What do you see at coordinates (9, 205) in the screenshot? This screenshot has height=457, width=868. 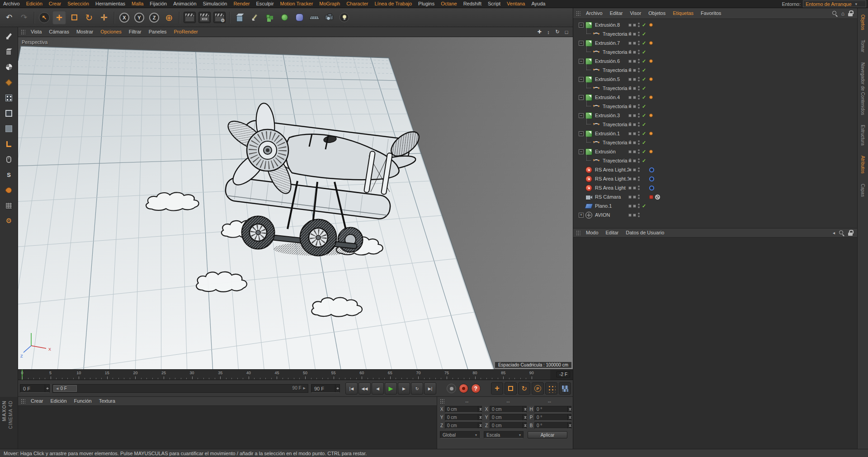 I see `uv-mode-button` at bounding box center [9, 205].